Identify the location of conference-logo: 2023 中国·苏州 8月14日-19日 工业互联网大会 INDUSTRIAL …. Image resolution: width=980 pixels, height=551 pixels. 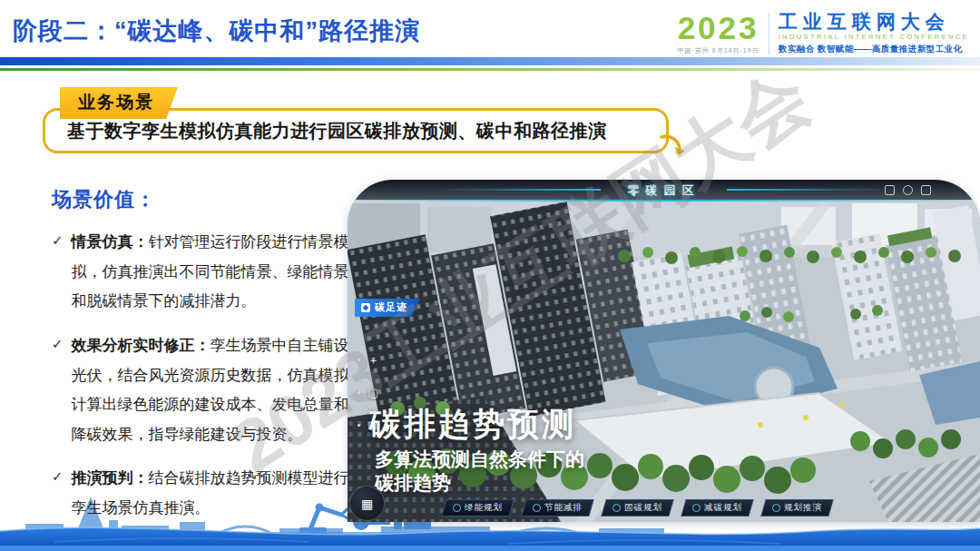
(824, 34).